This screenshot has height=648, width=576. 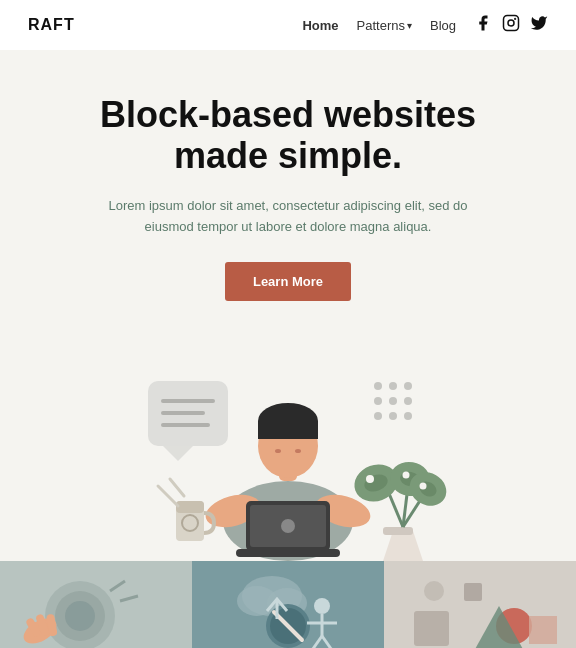 I want to click on logo: RAFT, so click(x=52, y=25).